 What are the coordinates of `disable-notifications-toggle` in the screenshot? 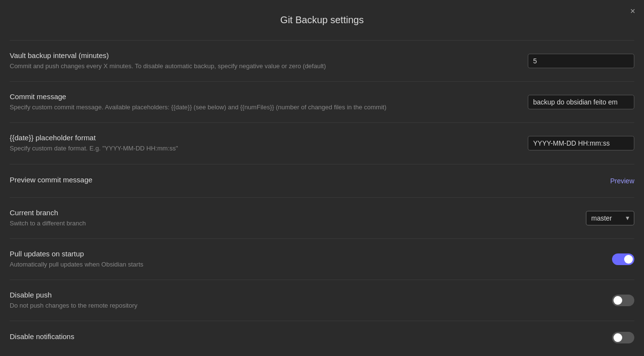 It's located at (623, 338).